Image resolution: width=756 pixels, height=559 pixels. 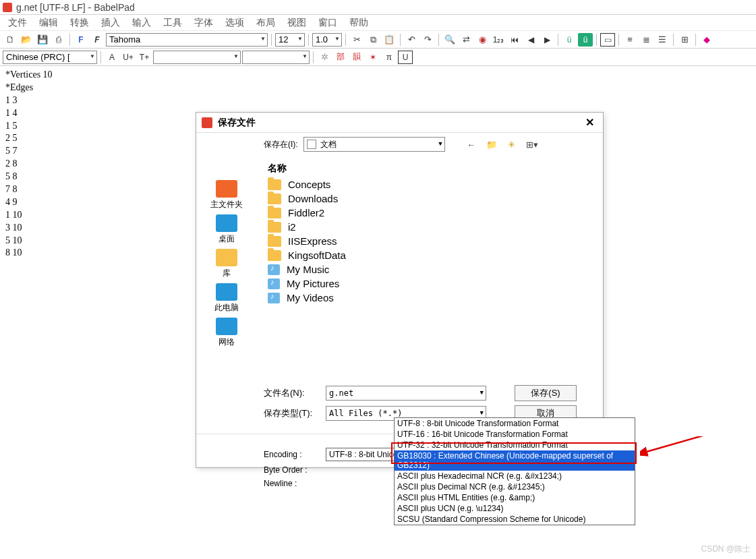 What do you see at coordinates (547, 40) in the screenshot?
I see `fwd-icon: ▶` at bounding box center [547, 40].